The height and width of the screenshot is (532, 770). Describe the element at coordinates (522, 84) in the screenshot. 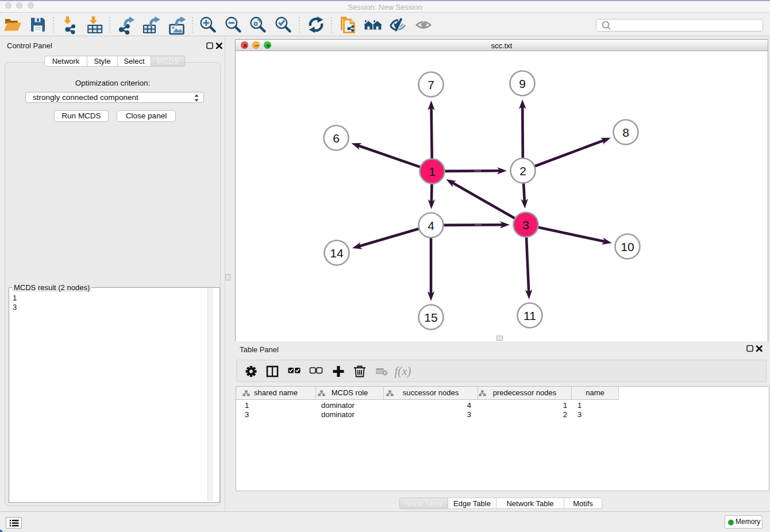

I see `svg-text: 9` at that location.